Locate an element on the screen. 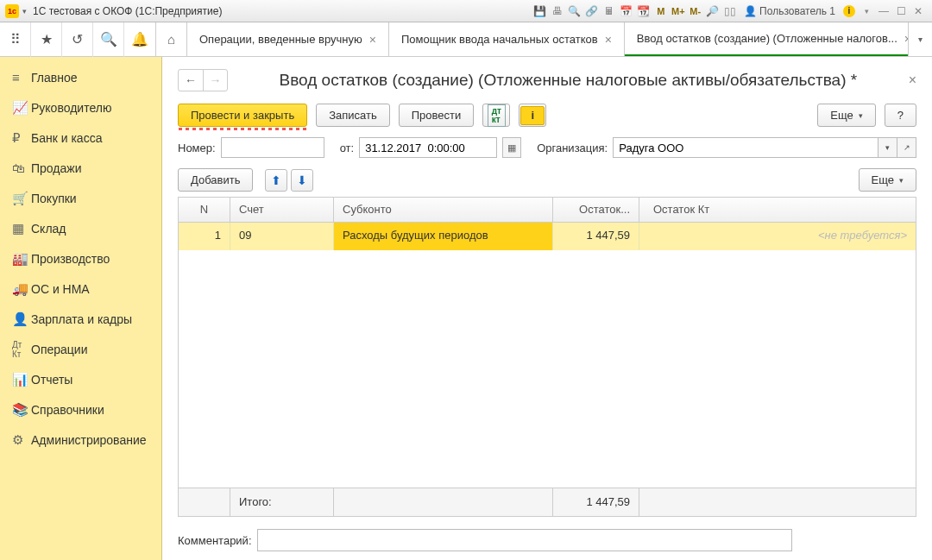 Image resolution: width=932 pixels, height=560 pixels. dtkt-icon: дткт is located at coordinates (497, 116).